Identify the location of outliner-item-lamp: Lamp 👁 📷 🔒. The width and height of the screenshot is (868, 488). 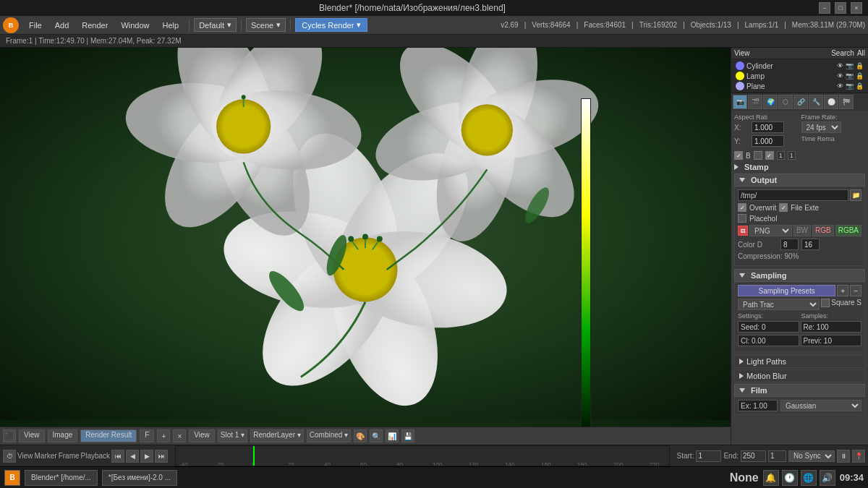
(800, 76).